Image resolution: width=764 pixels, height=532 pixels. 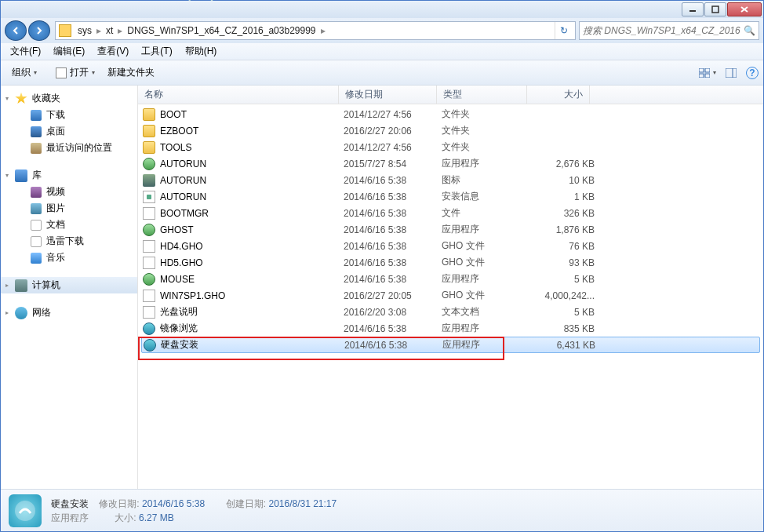 What do you see at coordinates (392, 296) in the screenshot?
I see `file-date: 2016/2/27 20:05` at bounding box center [392, 296].